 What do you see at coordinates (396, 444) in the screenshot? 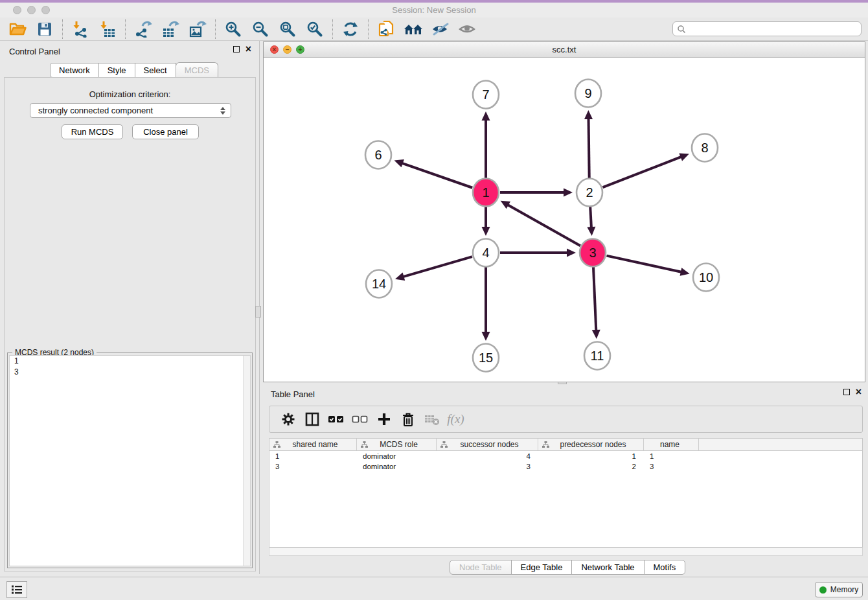
I see `column-header-MCDS-role: MCDS role` at bounding box center [396, 444].